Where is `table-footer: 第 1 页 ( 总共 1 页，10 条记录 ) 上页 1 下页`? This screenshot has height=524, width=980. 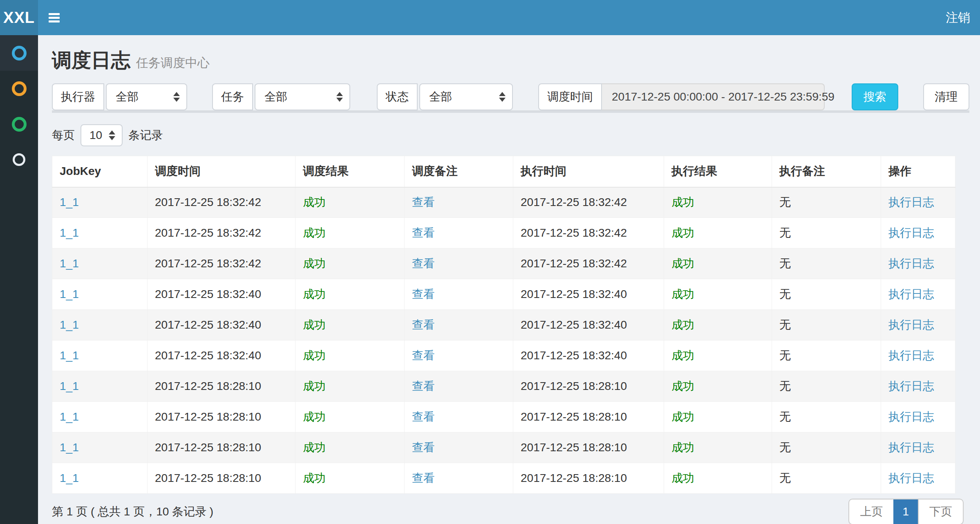 table-footer: 第 1 页 ( 总共 1 页，10 条记录 ) 上页 1 下页 is located at coordinates (511, 511).